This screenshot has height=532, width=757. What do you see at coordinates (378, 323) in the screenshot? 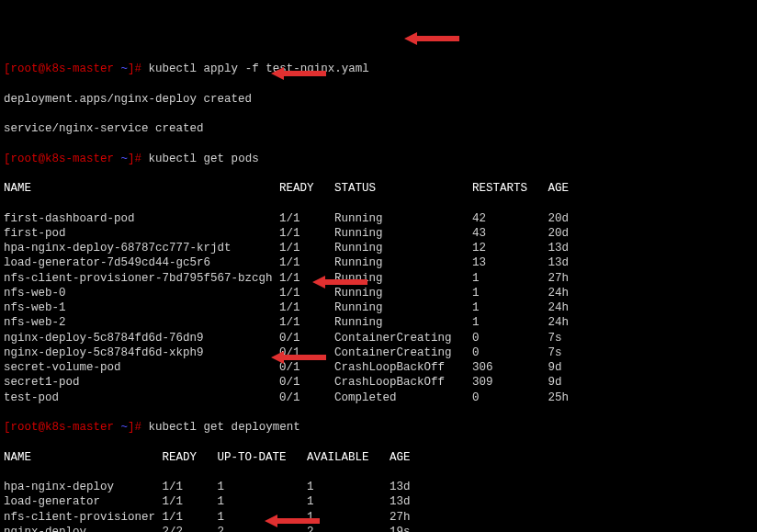
I see `pod-row: nfs-web-2 1/1 Running 1 24h` at bounding box center [378, 323].